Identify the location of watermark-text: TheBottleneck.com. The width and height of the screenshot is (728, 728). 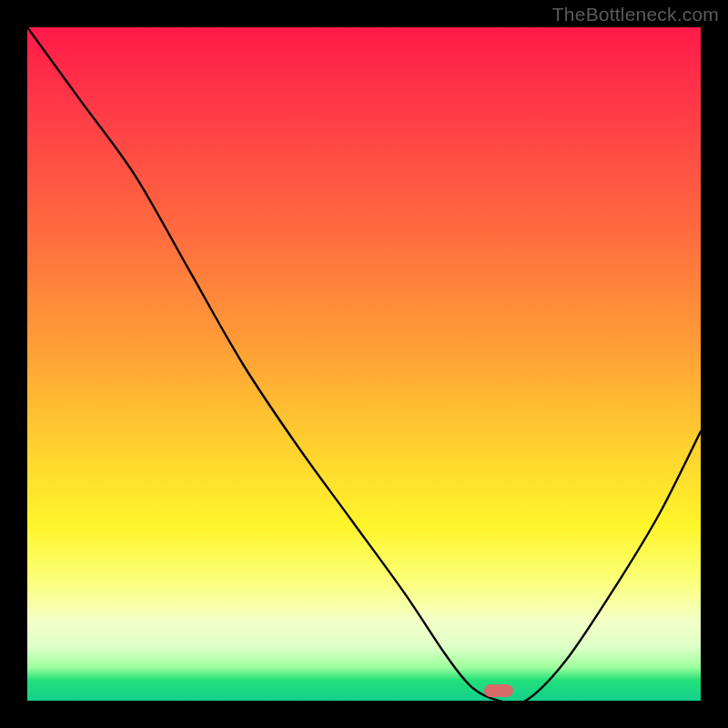
(635, 15).